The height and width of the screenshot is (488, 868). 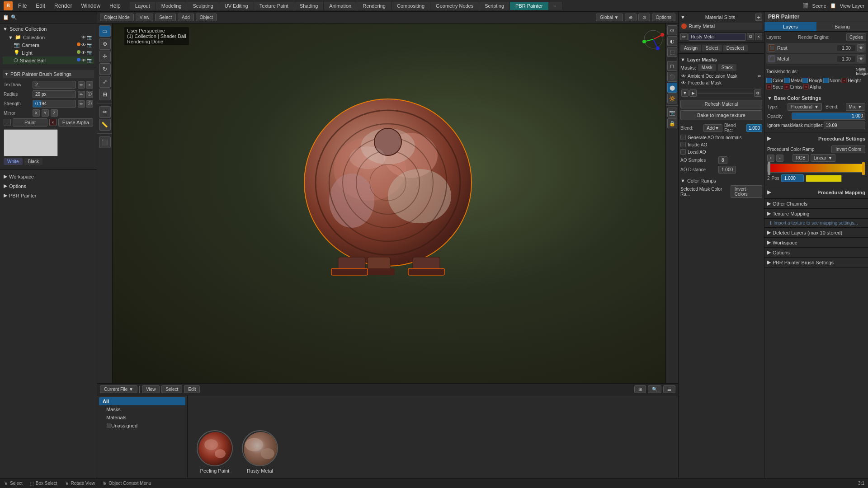 I want to click on add-menu: Add, so click(x=186, y=17).